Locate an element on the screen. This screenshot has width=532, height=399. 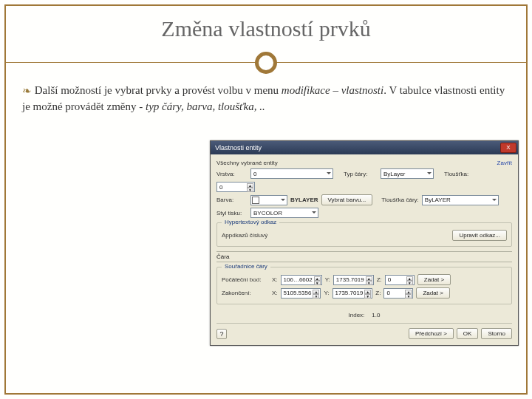
ring-icon is located at coordinates (266, 63).